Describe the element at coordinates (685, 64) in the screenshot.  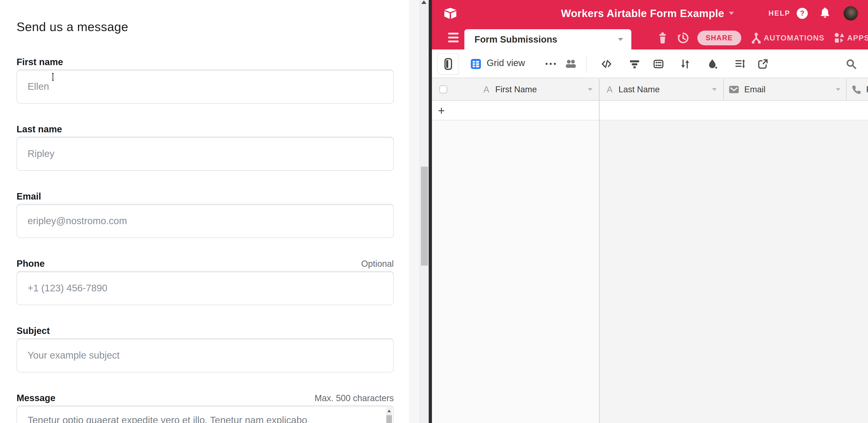
I see `sort-icon` at that location.